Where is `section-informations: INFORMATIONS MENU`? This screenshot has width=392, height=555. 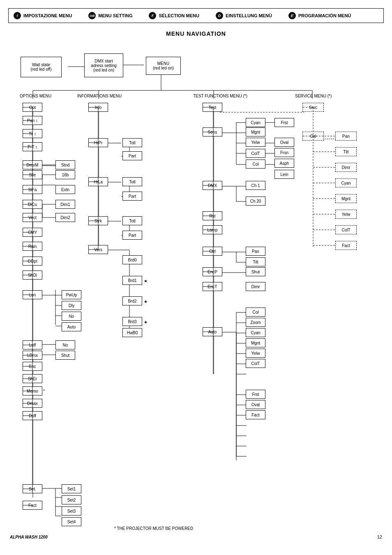 section-informations: INFORMATIONS MENU is located at coordinates (99, 96).